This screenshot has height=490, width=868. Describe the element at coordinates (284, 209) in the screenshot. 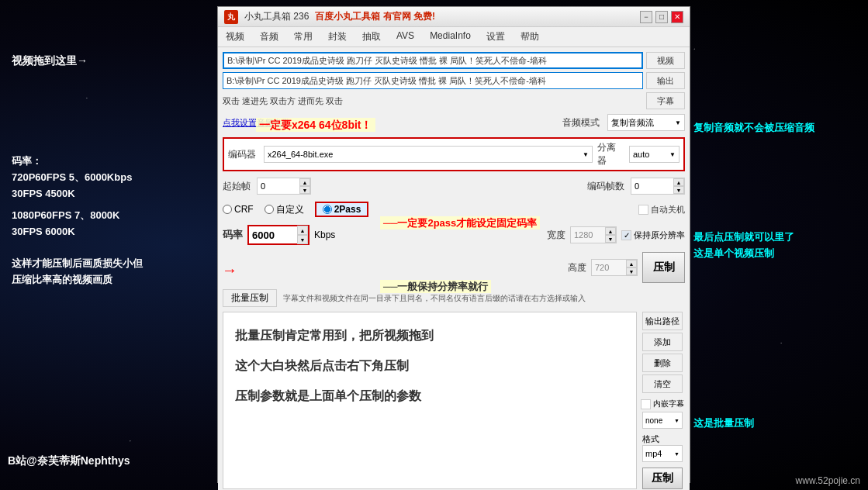

I see `custom-radio: 自定义` at that location.